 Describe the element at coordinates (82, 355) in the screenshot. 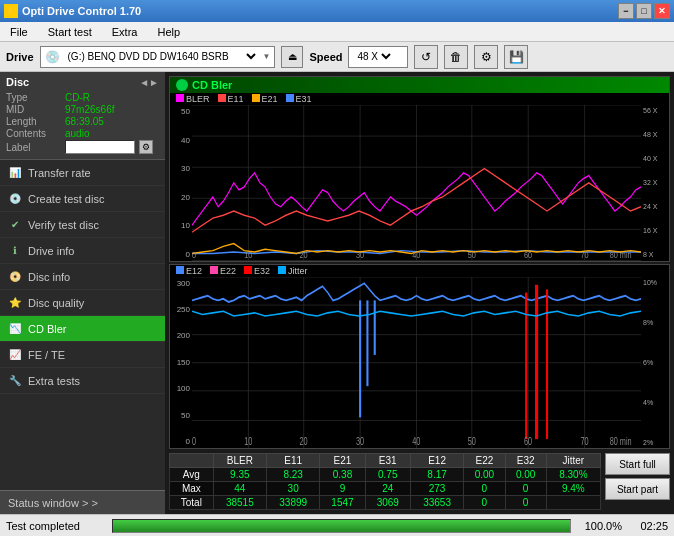

I see `sidebar-item-fe-te: 📈 FE / TE` at that location.